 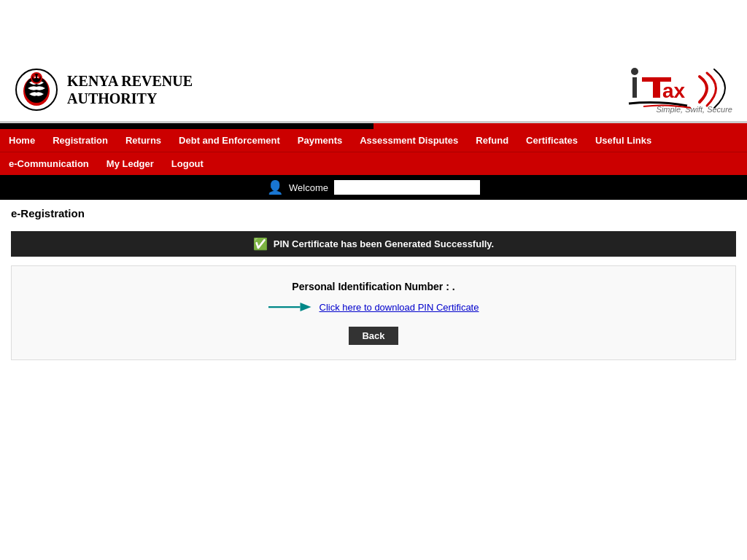 I want to click on success-bar: ✅ PIN Certificate has been Generated Suc…, so click(x=374, y=244).